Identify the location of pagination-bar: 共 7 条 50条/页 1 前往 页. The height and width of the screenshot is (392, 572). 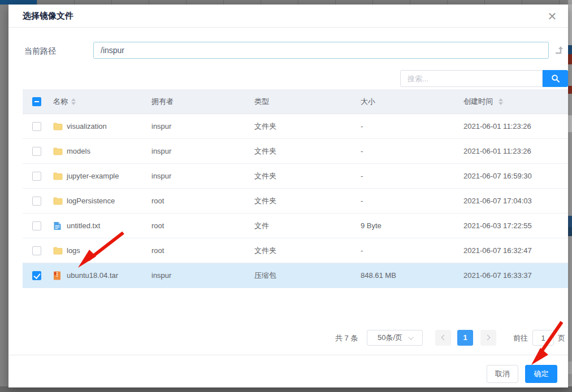
(288, 338).